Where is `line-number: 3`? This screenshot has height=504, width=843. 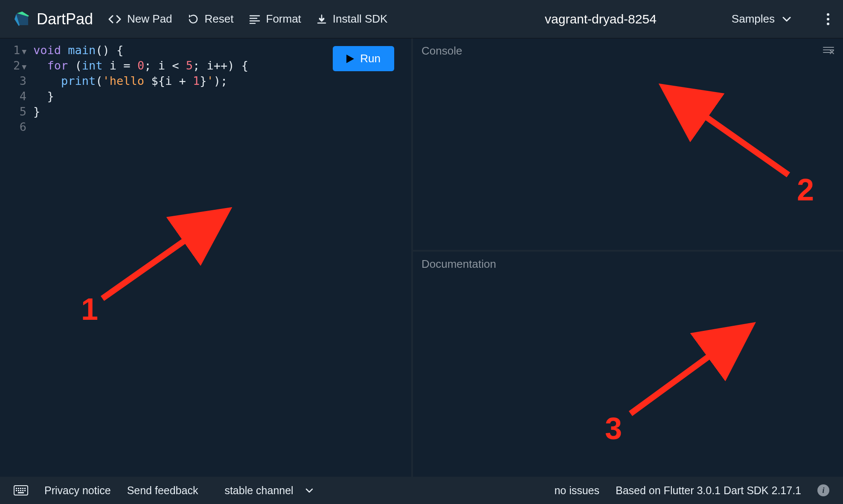 line-number: 3 is located at coordinates (13, 81).